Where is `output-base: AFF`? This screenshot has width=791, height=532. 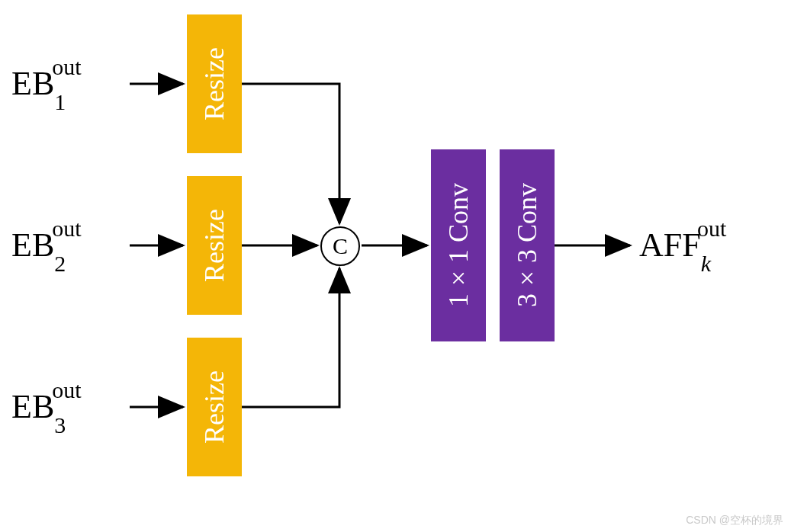
output-base: AFF is located at coordinates (670, 245).